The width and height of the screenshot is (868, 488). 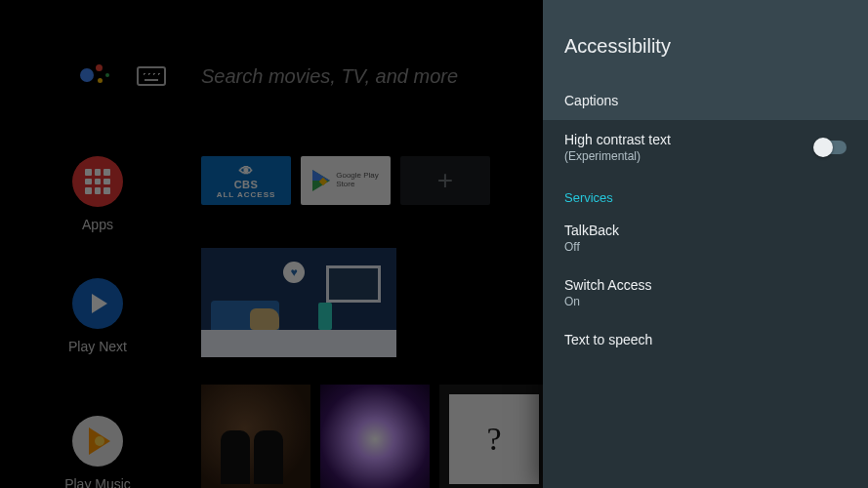 What do you see at coordinates (705, 340) in the screenshot?
I see `settings-item-text-to-speech: Text to speech` at bounding box center [705, 340].